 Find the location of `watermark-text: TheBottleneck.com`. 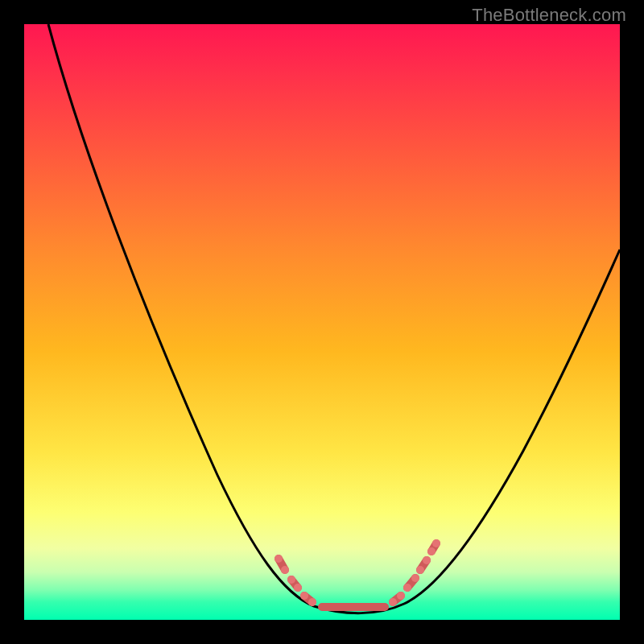

watermark-text: TheBottleneck.com is located at coordinates (549, 15).